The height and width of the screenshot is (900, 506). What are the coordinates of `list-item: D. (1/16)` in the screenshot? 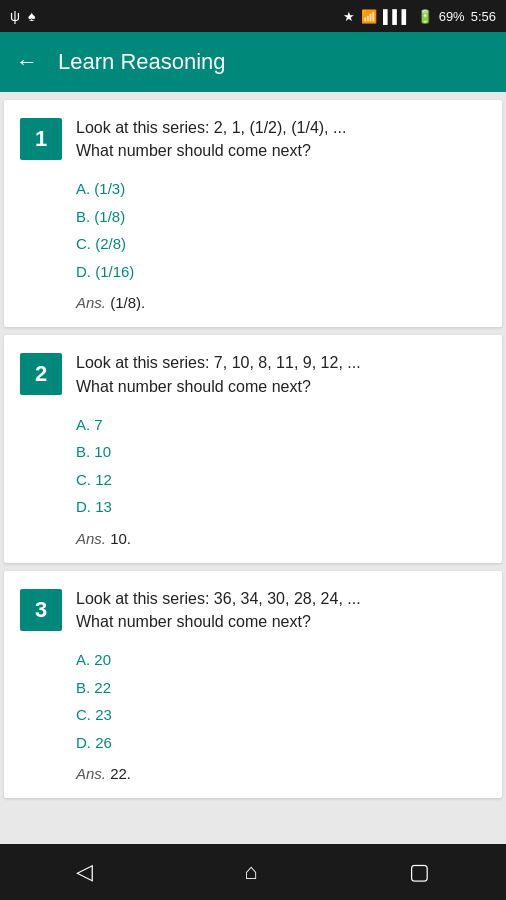 It's located at (281, 272).